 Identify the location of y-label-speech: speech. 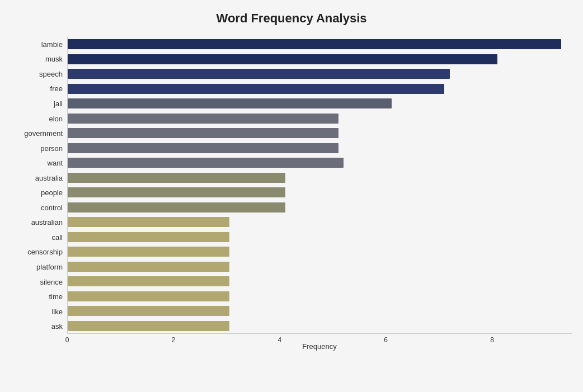
(51, 74).